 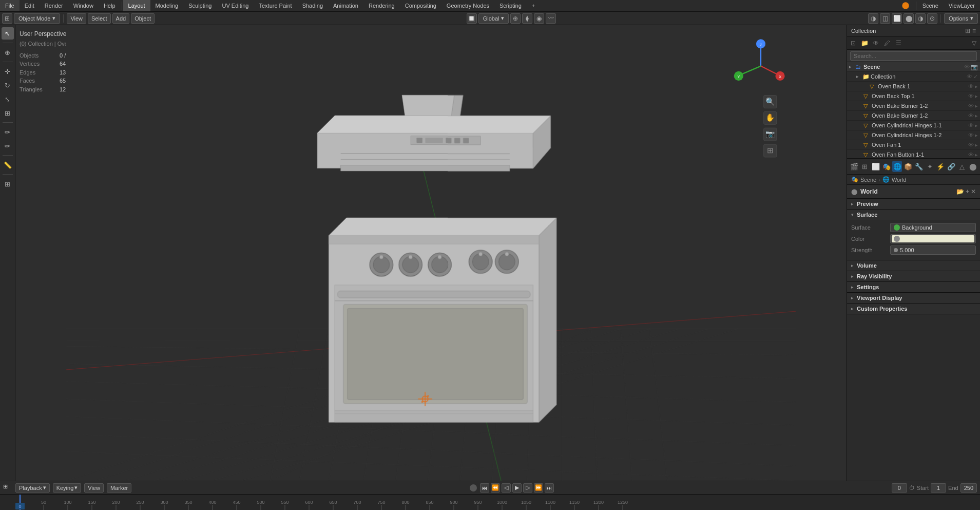 What do you see at coordinates (8, 146) in the screenshot?
I see `annotate-line-tool: ✏` at bounding box center [8, 146].